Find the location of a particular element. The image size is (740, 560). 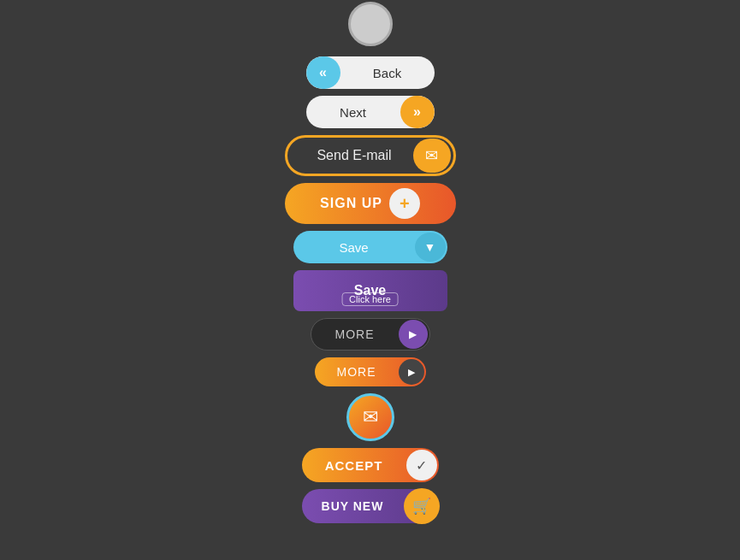

send-email-label: Send E-mail is located at coordinates (351, 156).